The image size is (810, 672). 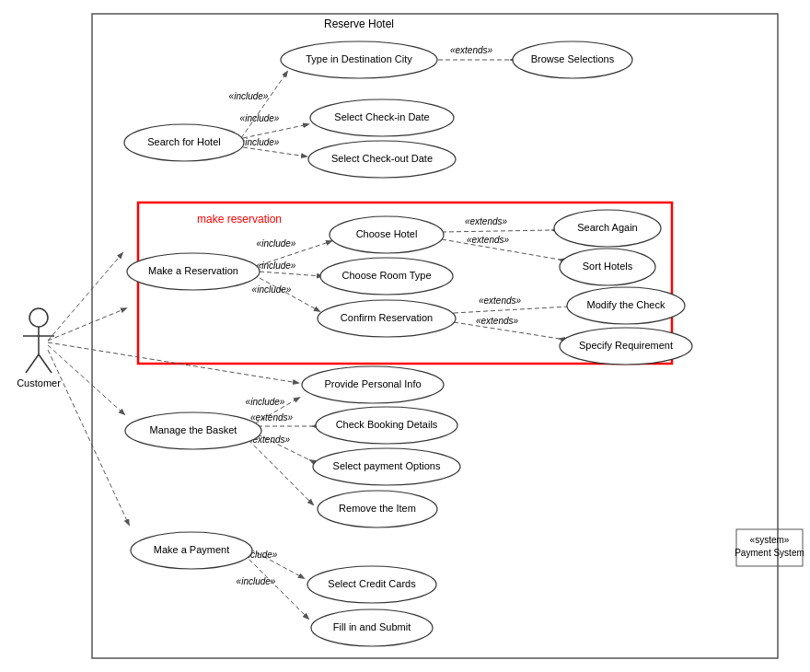 I want to click on rel-actor-makereservation, so click(x=87, y=324).